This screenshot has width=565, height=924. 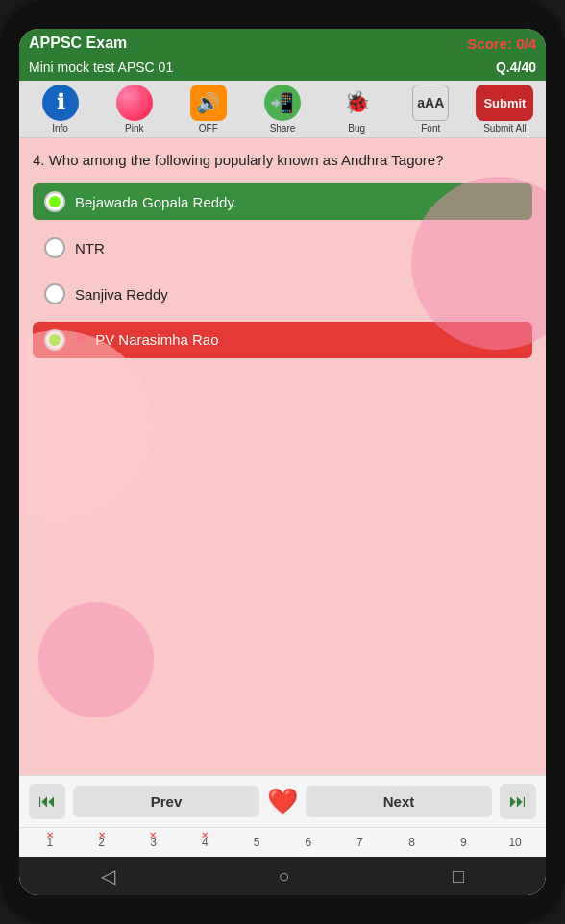 What do you see at coordinates (101, 67) in the screenshot?
I see `test-subtitle: Mini mock test APSC 01` at bounding box center [101, 67].